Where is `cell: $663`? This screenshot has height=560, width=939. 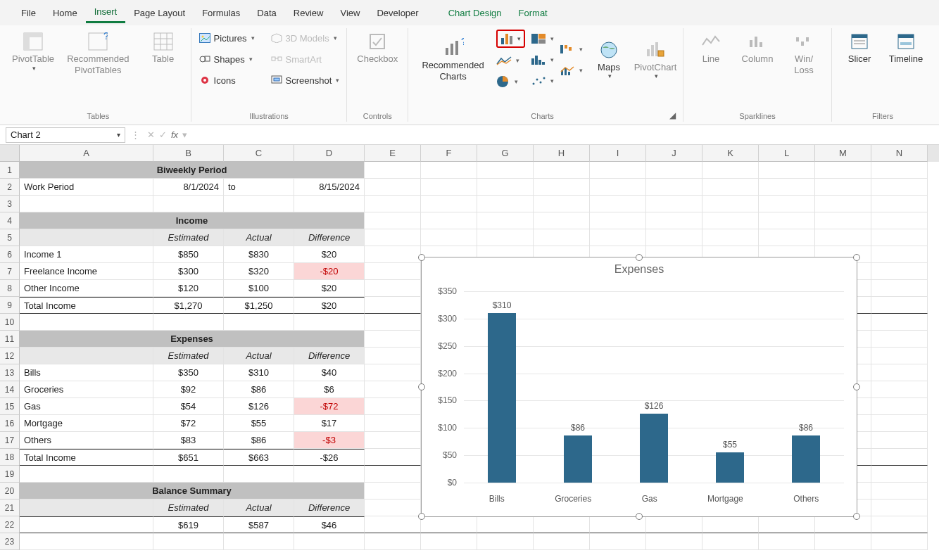 cell: $663 is located at coordinates (259, 457).